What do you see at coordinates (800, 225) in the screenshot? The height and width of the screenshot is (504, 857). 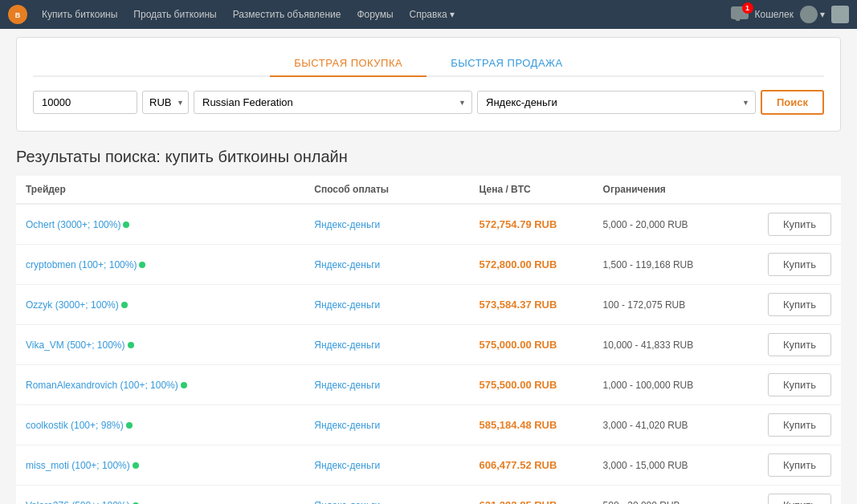 I see `buy-button-0: Купить` at bounding box center [800, 225].